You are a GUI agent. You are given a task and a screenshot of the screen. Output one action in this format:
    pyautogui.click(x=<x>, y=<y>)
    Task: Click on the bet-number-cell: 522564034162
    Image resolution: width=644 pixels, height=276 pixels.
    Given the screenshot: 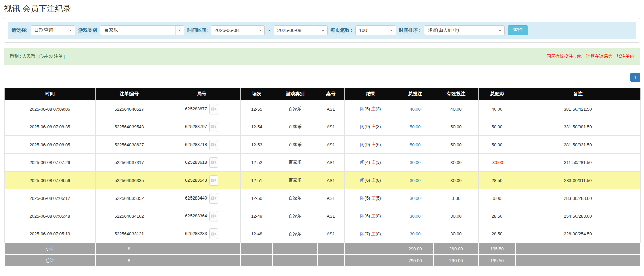 What is the action you would take?
    pyautogui.click(x=129, y=216)
    